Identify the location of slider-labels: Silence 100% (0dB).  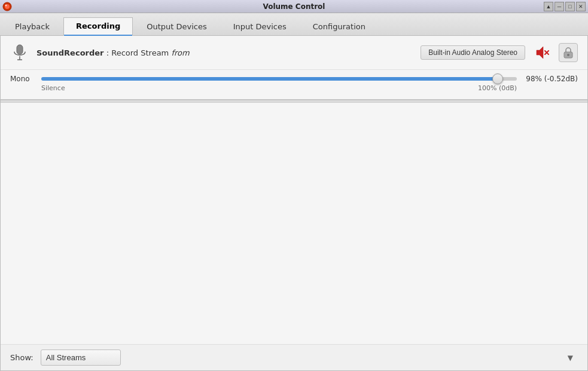
(279, 87).